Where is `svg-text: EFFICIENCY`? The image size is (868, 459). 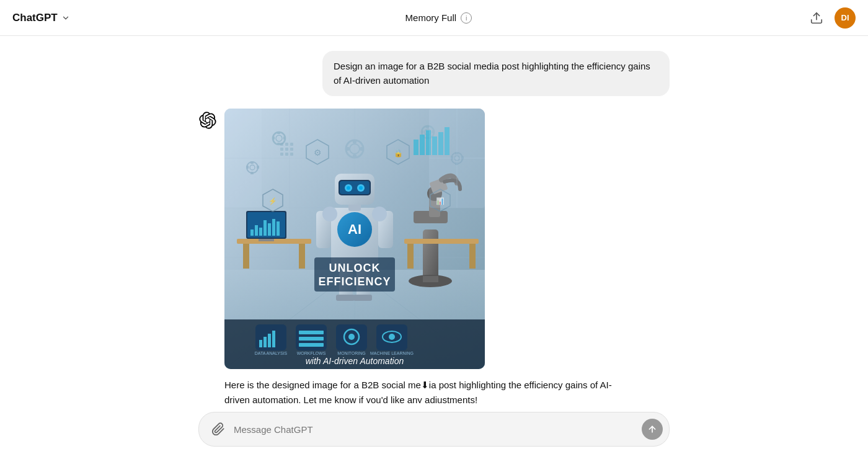 svg-text: EFFICIENCY is located at coordinates (355, 282).